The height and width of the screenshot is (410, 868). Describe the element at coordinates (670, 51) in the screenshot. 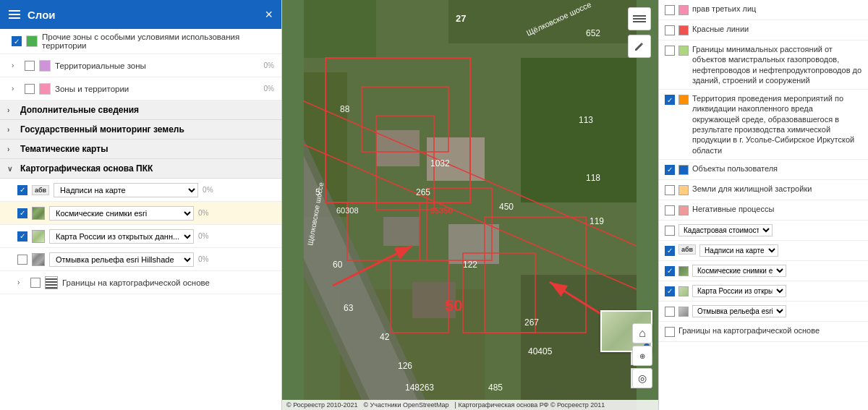

I see `checkbox-granicy-min` at that location.